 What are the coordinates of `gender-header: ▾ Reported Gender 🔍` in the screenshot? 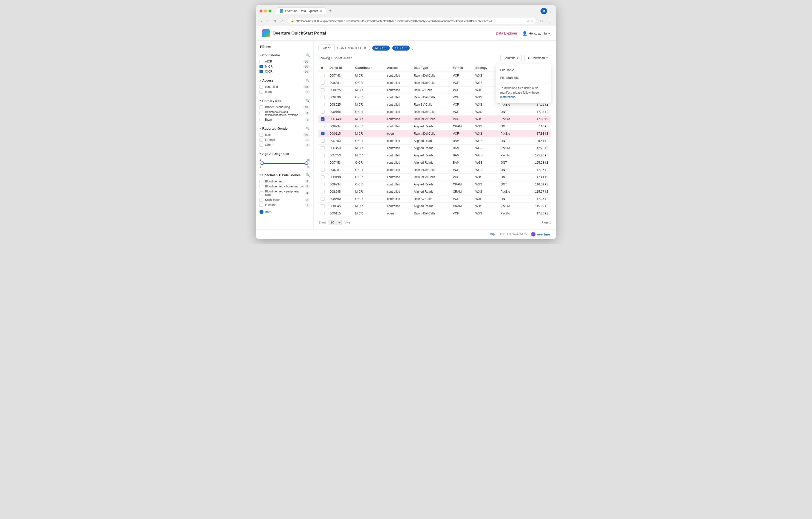 It's located at (285, 129).